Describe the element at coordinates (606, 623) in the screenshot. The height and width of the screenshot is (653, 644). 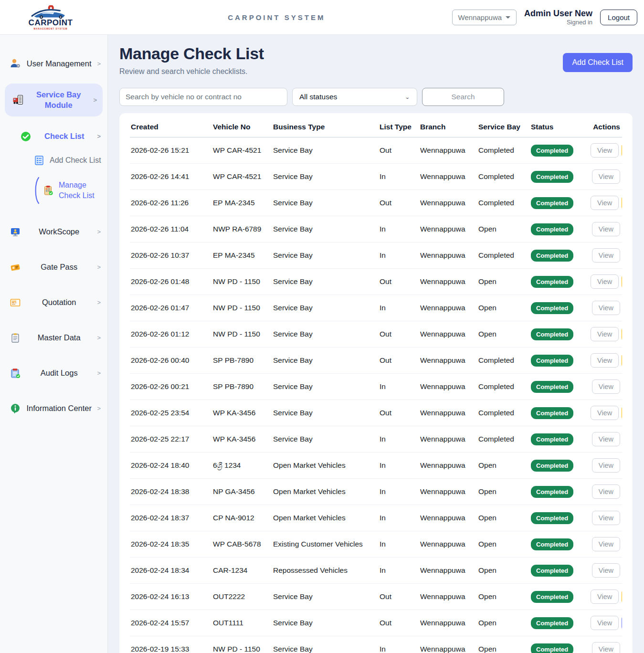
I see `actions-cell: ViewGP` at that location.